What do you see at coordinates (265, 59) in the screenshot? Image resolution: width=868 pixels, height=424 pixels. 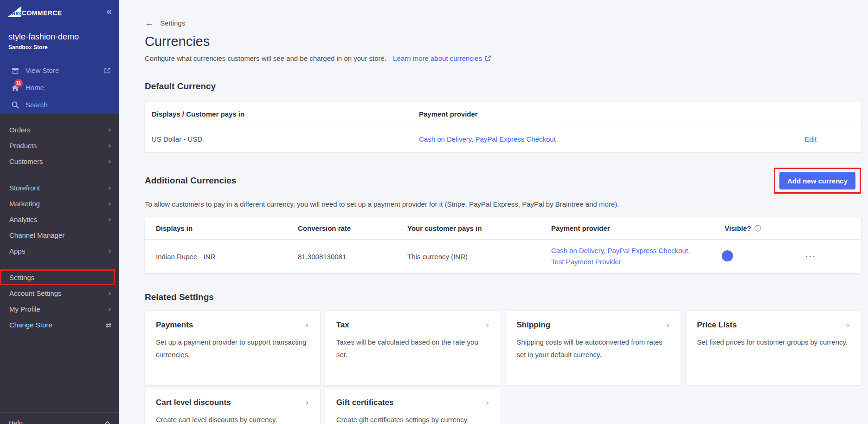 I see `subtitle-text: Configure what currencies customers will…` at bounding box center [265, 59].